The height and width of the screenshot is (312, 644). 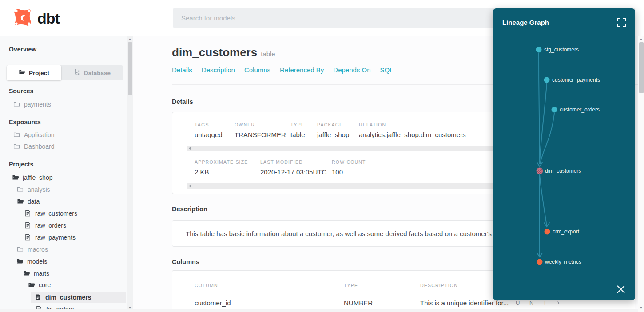 I want to click on node-dot-weekly-metrics, so click(x=540, y=262).